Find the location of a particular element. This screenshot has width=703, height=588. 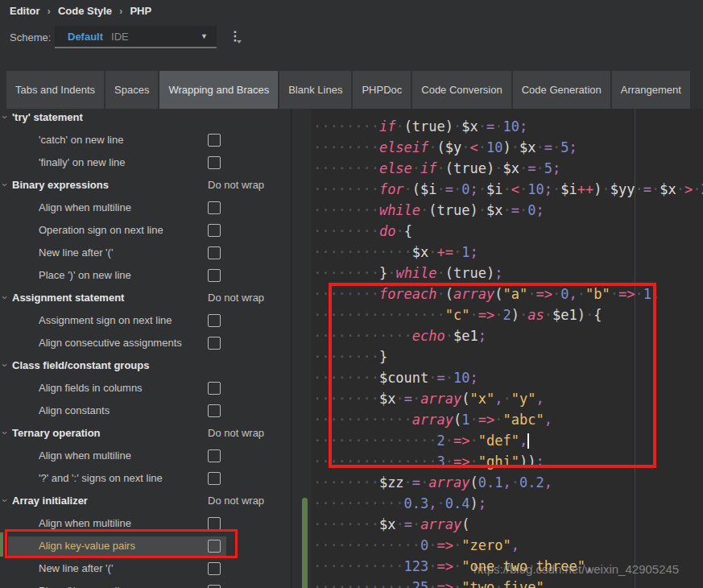

tree-row: ›Array initializerDo not wrap is located at coordinates (145, 501).